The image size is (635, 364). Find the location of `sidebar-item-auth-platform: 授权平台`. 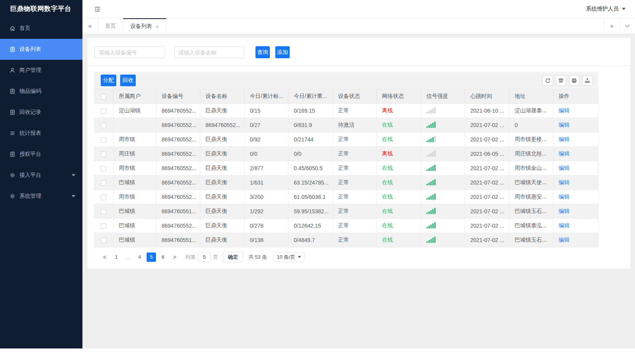

sidebar-item-auth-platform: 授权平台 is located at coordinates (41, 154).